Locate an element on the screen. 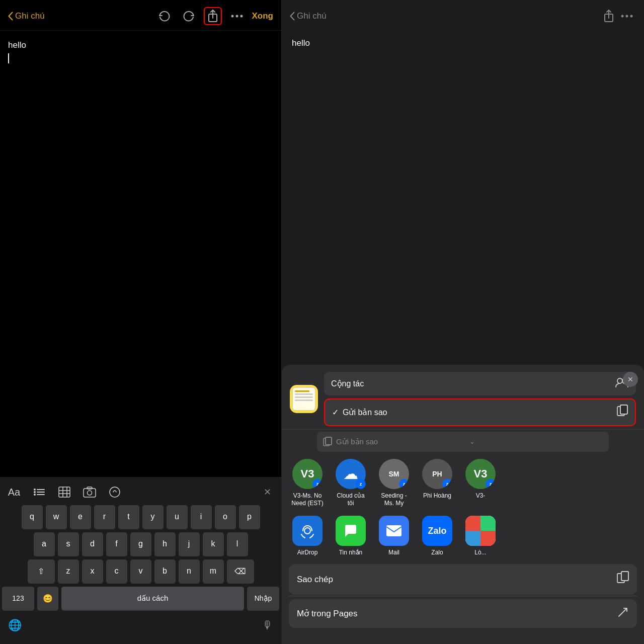 The width and height of the screenshot is (644, 644). more-apps-label: Lò... is located at coordinates (480, 552).